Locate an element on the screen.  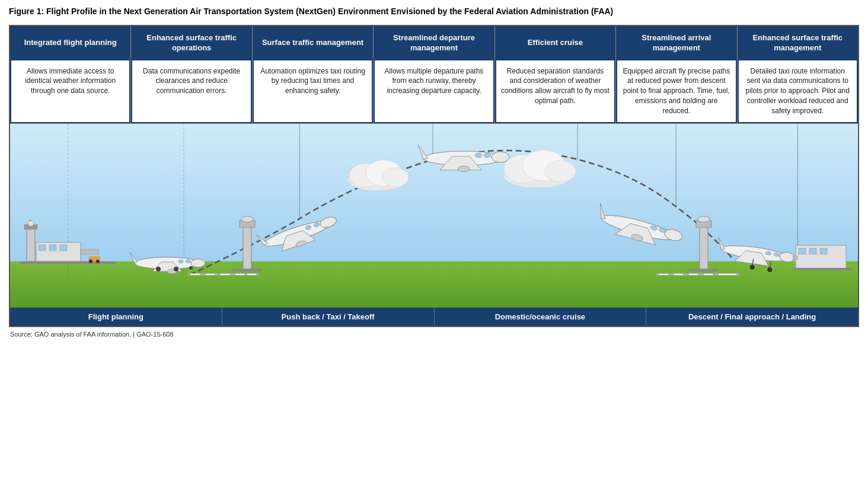
card-1-body: Allows immediate access to identical wea… is located at coordinates (70, 92).